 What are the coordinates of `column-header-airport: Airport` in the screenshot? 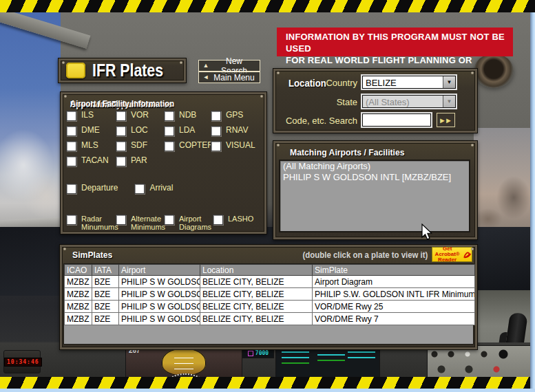 It's located at (160, 270).